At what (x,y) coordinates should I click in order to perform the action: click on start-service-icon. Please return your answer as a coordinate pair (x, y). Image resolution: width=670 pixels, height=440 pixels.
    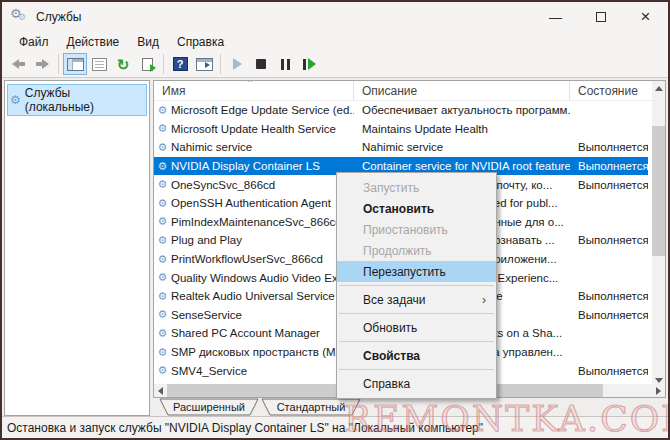
    Looking at the image, I should click on (237, 64).